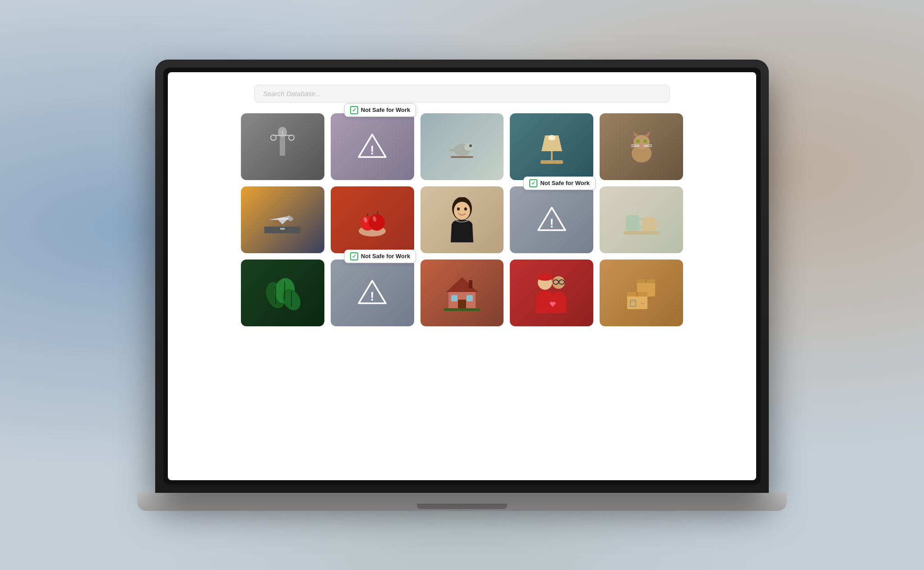  I want to click on grid-cell-nsfw3: Not Safe for Work !, so click(373, 293).